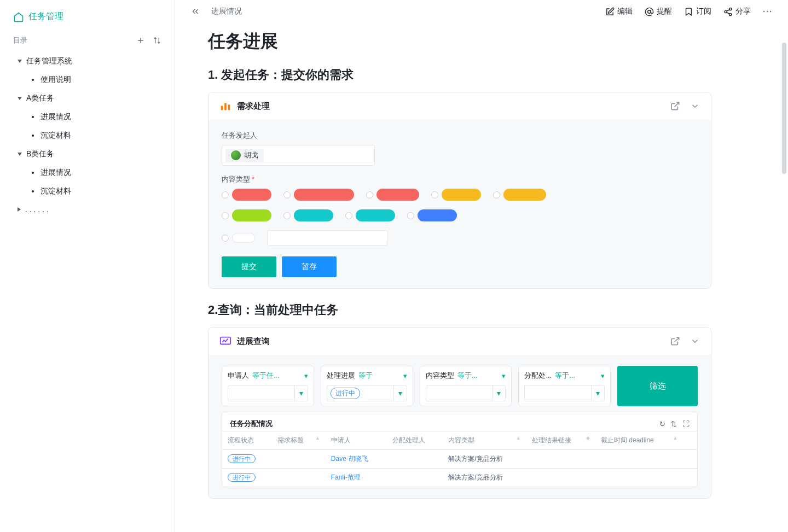 Image resolution: width=788 pixels, height=532 pixels. Describe the element at coordinates (619, 11) in the screenshot. I see `edit-button: 编辑` at that location.